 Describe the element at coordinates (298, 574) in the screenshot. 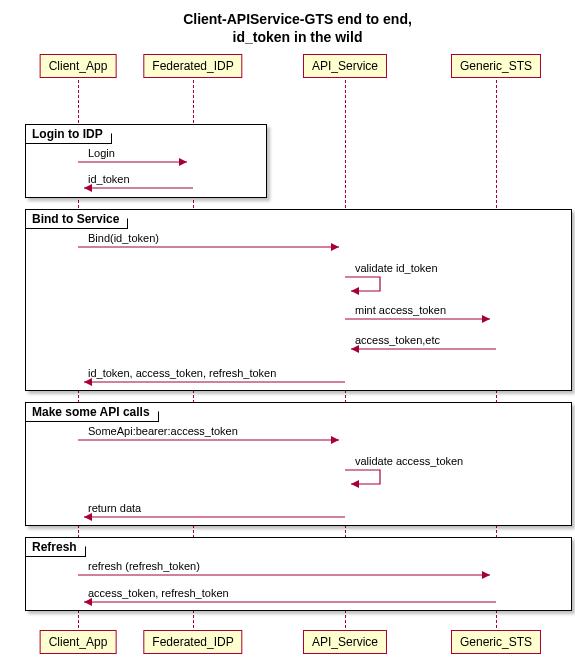

I see `group-refresh: Refresh` at that location.